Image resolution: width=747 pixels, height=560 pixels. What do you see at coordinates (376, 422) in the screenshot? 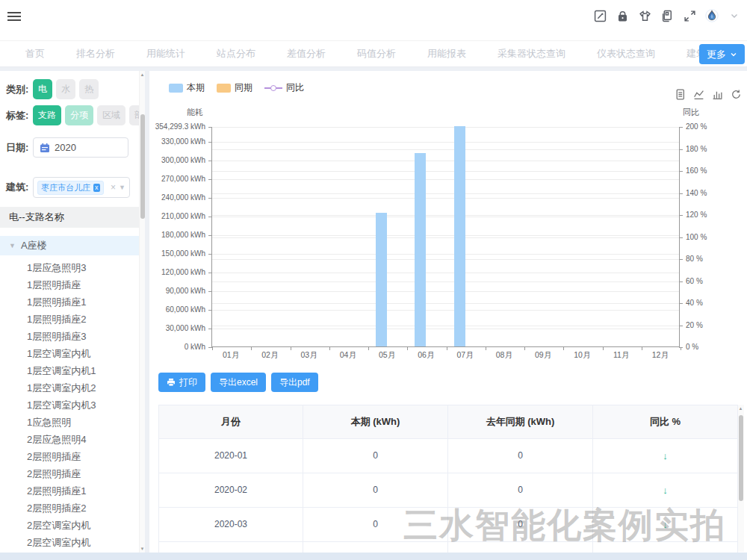
I see `col-header-current: 本期 (kWh)` at bounding box center [376, 422].